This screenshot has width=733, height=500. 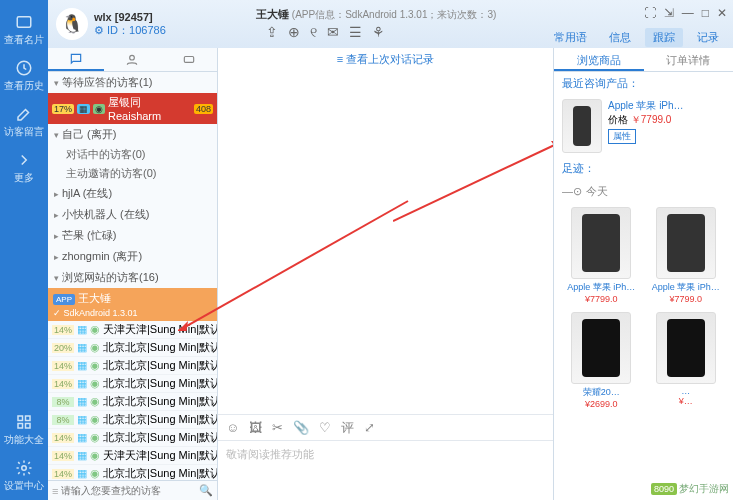 I want to click on product-grid-2: 荣耀20…¥2699.0 …¥…, so click(x=644, y=360).